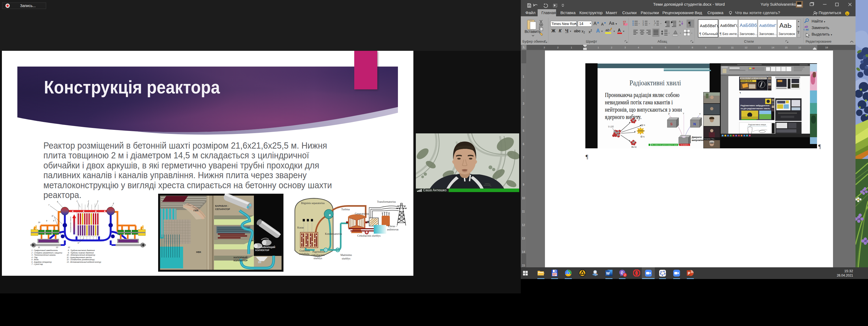 Image resolution: width=868 pixels, height=326 pixels. I want to click on svg-text: 7 - Сухой пар, so click(37, 264).